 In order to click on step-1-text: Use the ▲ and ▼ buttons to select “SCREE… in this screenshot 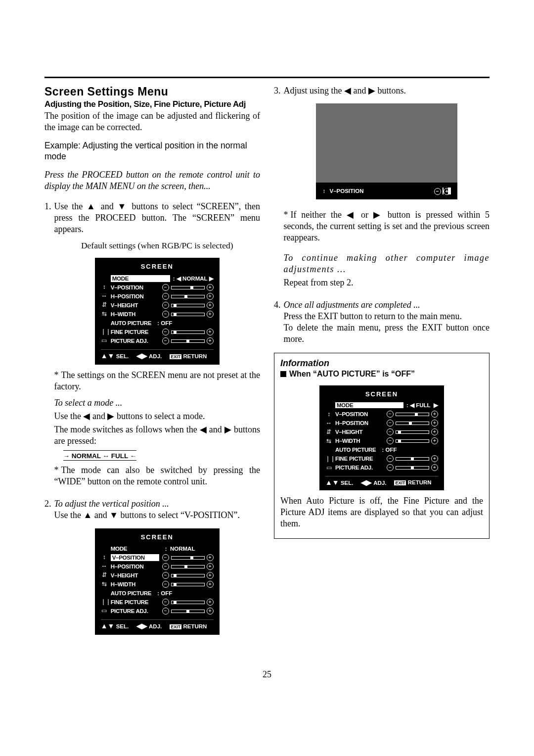, I will do `click(157, 218)`.